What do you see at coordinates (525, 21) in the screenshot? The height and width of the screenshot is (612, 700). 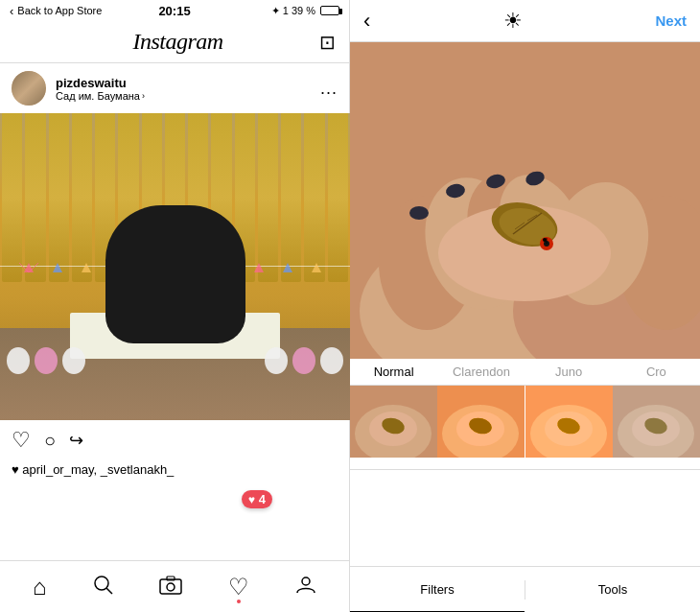 I see `editor-header: ‹ ☀ Next` at bounding box center [525, 21].